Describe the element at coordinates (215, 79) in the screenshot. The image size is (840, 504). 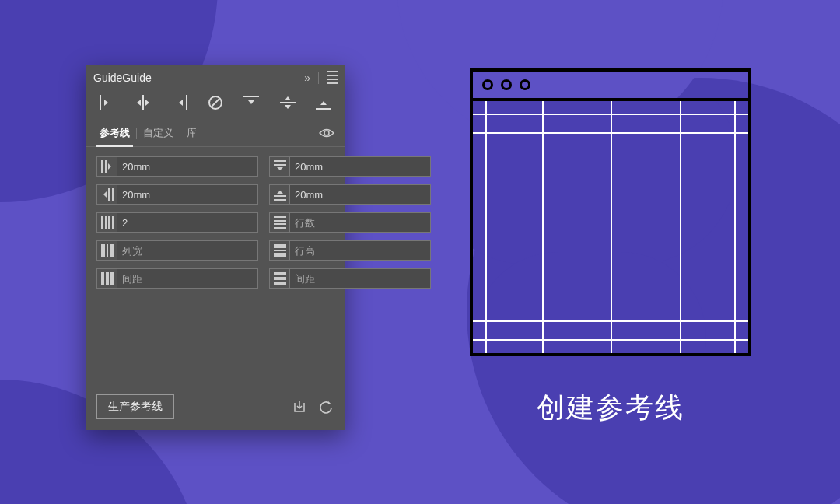
I see `panel-header: GuideGuide` at that location.